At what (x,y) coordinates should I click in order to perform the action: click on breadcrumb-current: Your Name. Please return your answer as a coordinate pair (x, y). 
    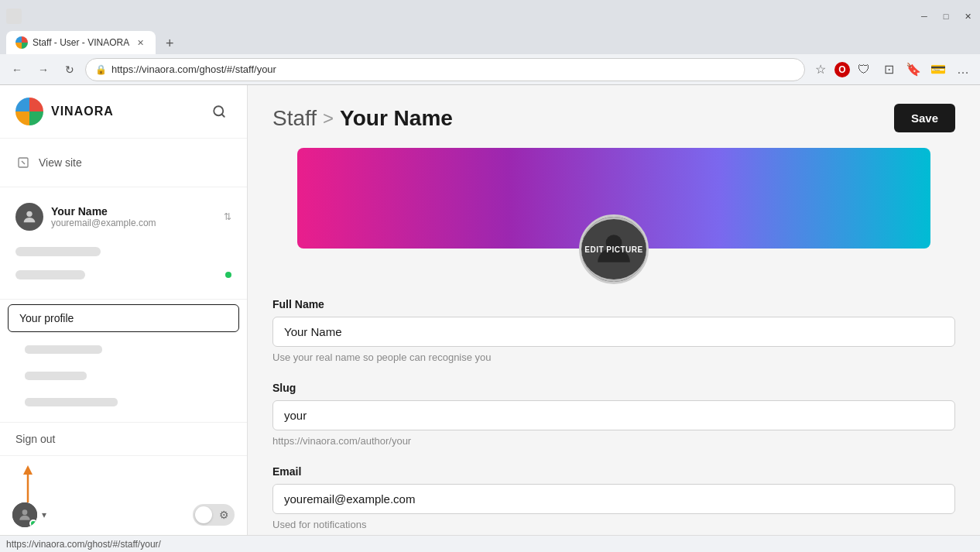
    Looking at the image, I should click on (396, 118).